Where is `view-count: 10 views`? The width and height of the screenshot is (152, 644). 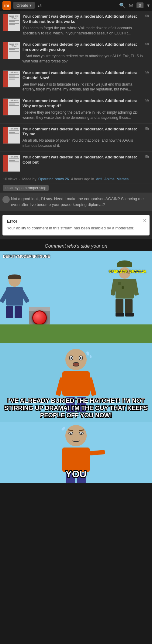
view-count: 10 views is located at coordinates (10, 179).